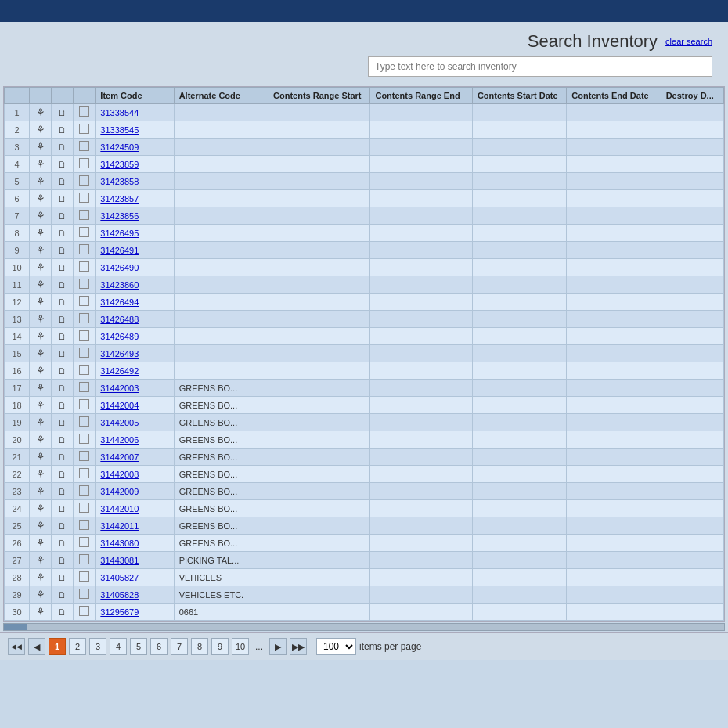  Describe the element at coordinates (119, 492) in the screenshot. I see `item-code-link: 31442009` at that location.